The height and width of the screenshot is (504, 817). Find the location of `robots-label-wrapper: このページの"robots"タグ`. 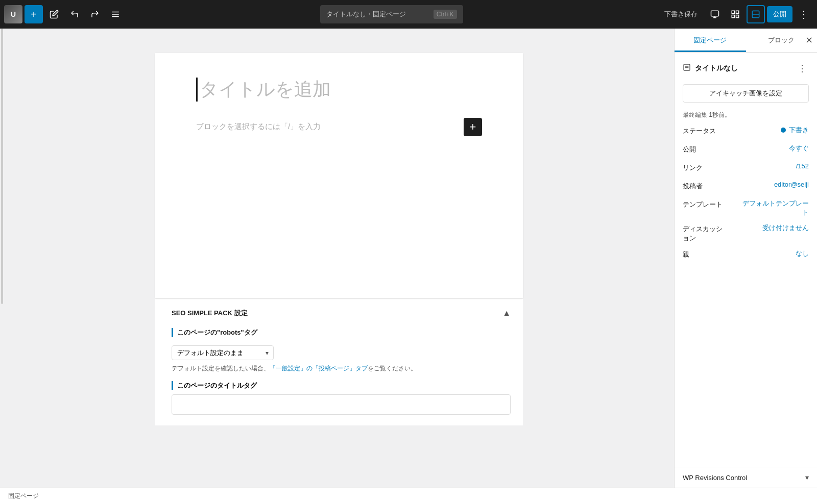

robots-label-wrapper: このページの"robots"タグ is located at coordinates (341, 333).